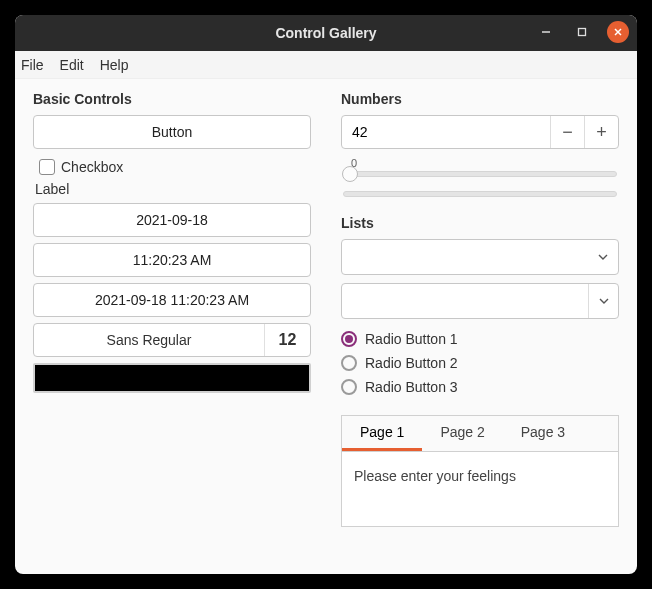  What do you see at coordinates (114, 65) in the screenshot?
I see `menu-help: Help` at bounding box center [114, 65].